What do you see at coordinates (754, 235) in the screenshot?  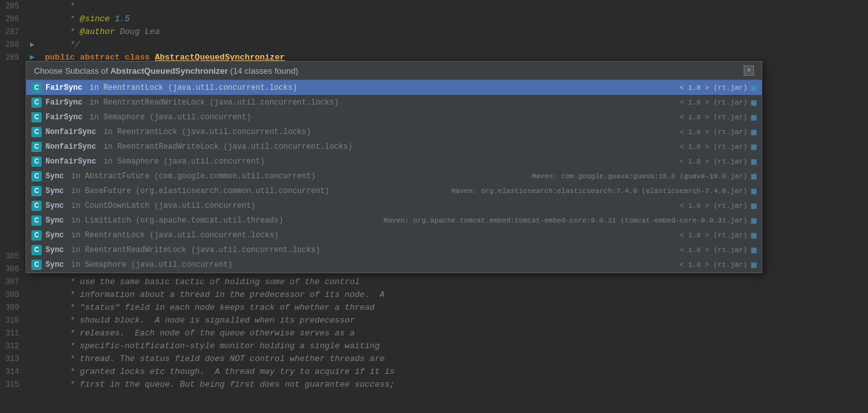 I see `bar-chart-icon-10: ▦` at bounding box center [754, 235].